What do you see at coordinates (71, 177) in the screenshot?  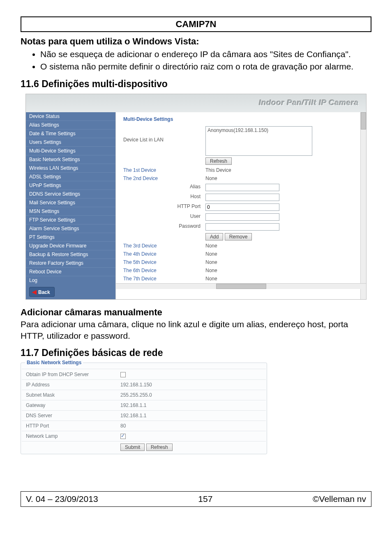 I see `sidebar-item-adsl: ADSL Settings` at bounding box center [71, 177].